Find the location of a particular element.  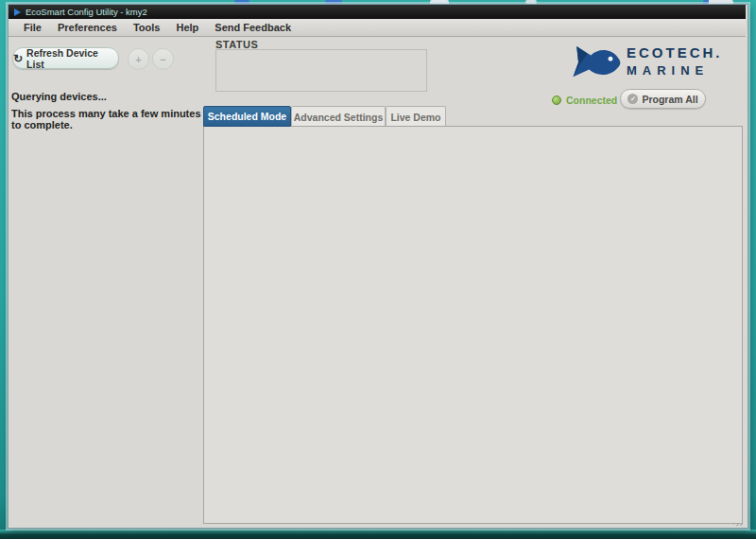

ecotech-fish-logo-icon is located at coordinates (595, 63).